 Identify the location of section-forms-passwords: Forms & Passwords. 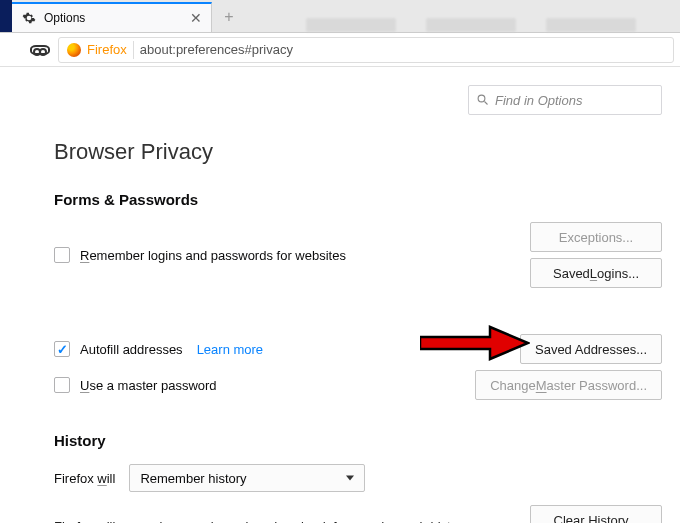
(358, 200).